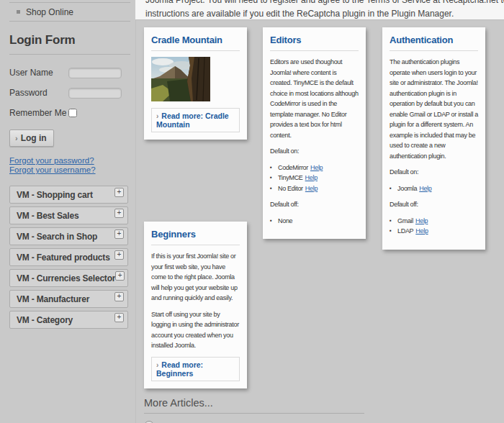  I want to click on default-on-list: CodeMirrorHelp TinyMCEHelp No EditorHelp, so click(314, 178).